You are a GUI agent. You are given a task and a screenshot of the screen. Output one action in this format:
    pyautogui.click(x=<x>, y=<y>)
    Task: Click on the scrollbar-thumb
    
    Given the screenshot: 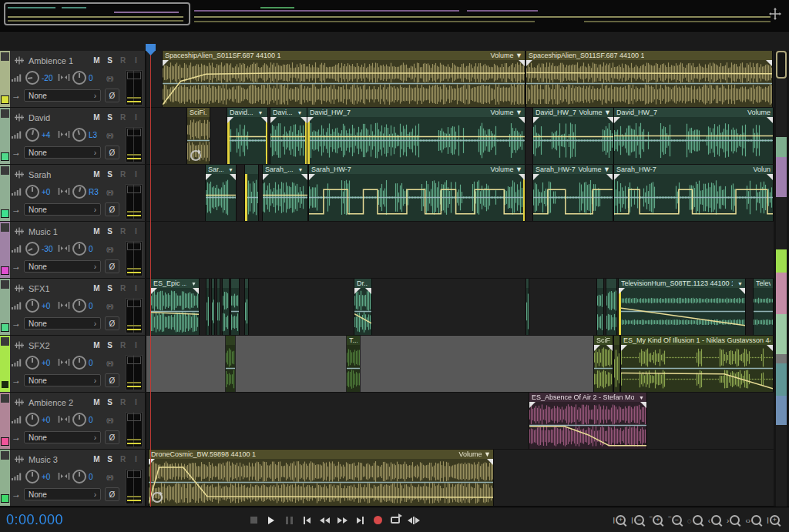 What is the action you would take?
    pyautogui.click(x=781, y=65)
    